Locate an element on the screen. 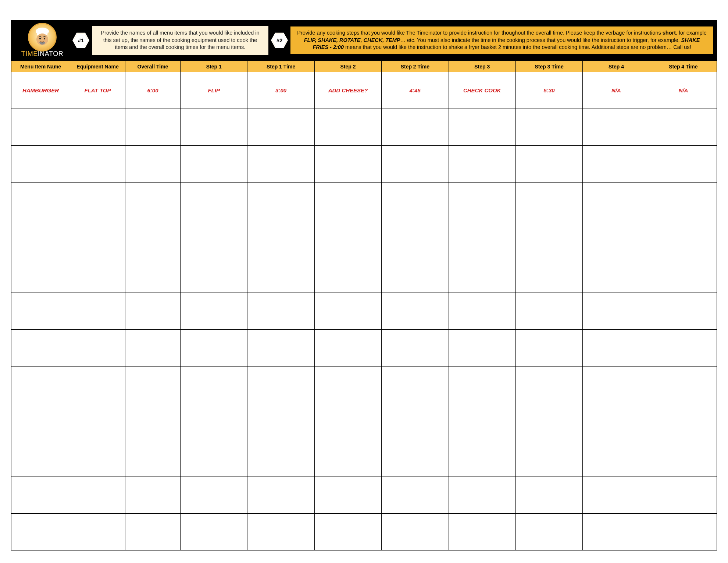 This screenshot has height=563, width=728. cell: 6:00 is located at coordinates (153, 91).